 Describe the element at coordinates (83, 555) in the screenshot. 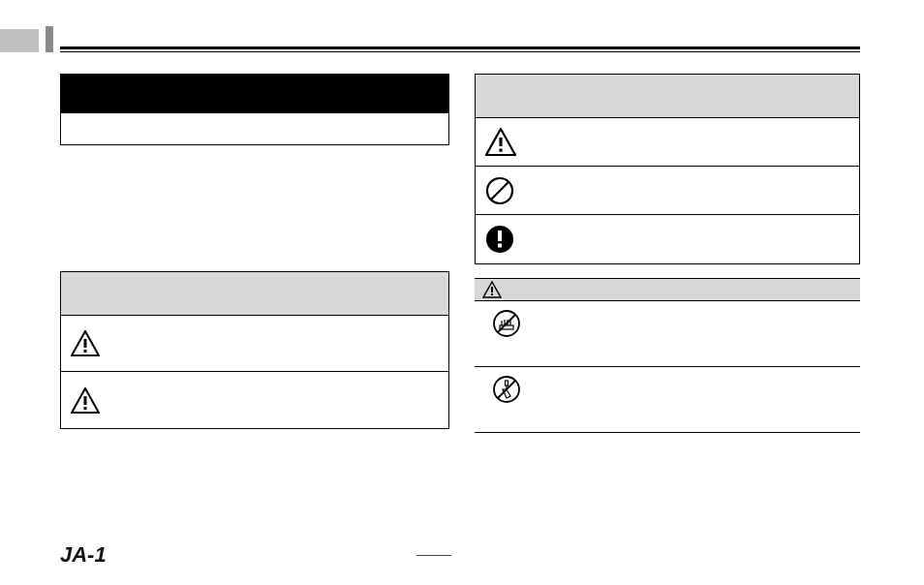

I see `page-number: JA-1` at that location.